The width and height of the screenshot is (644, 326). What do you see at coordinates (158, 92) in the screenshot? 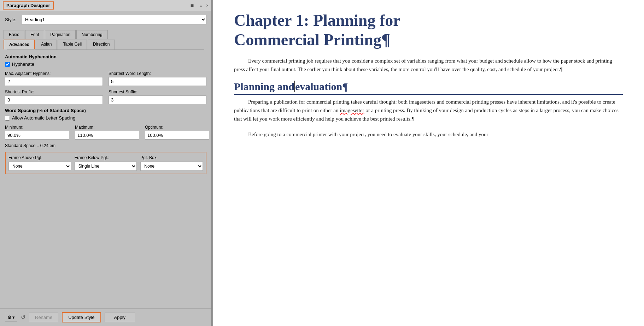
I see `shortest-suffix-label: Shortest Suffix:` at bounding box center [158, 92].